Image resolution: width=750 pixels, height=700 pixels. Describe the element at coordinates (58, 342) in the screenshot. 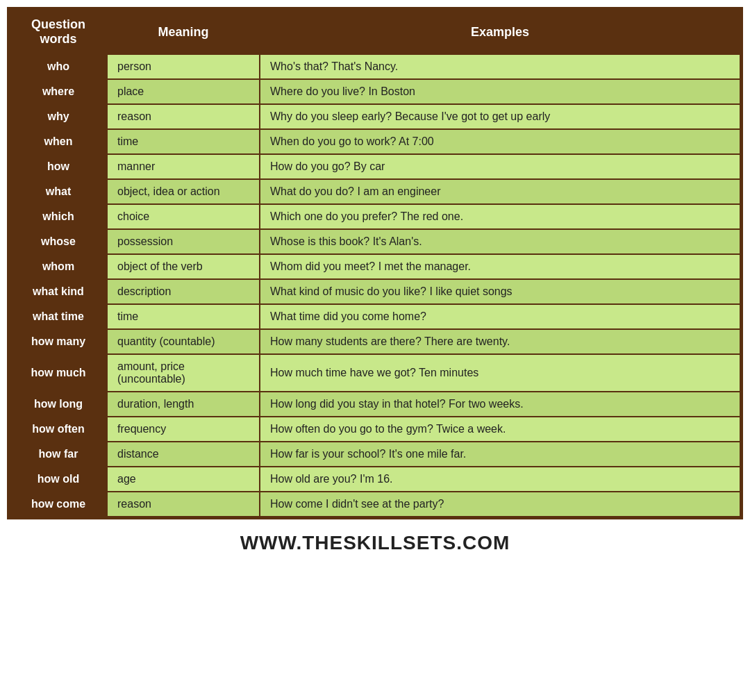

I see `question-word-cell: how many` at that location.